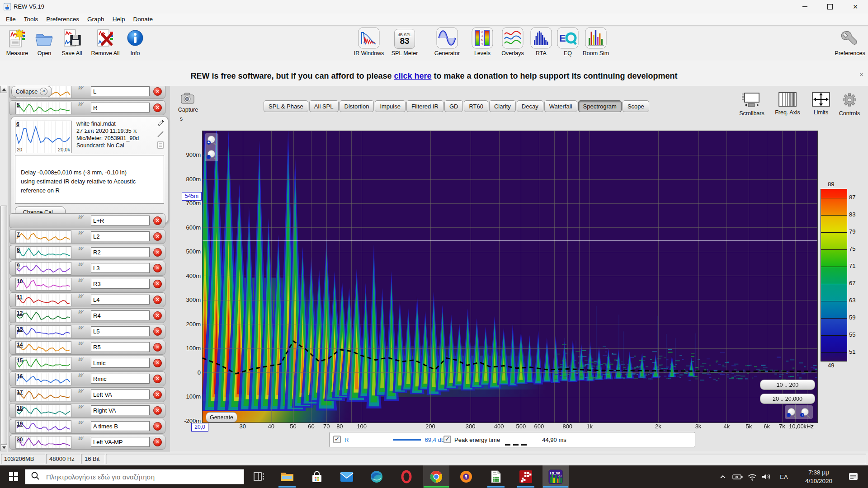 The image size is (868, 488). I want to click on measurement-thumbnail: 11, so click(43, 300).